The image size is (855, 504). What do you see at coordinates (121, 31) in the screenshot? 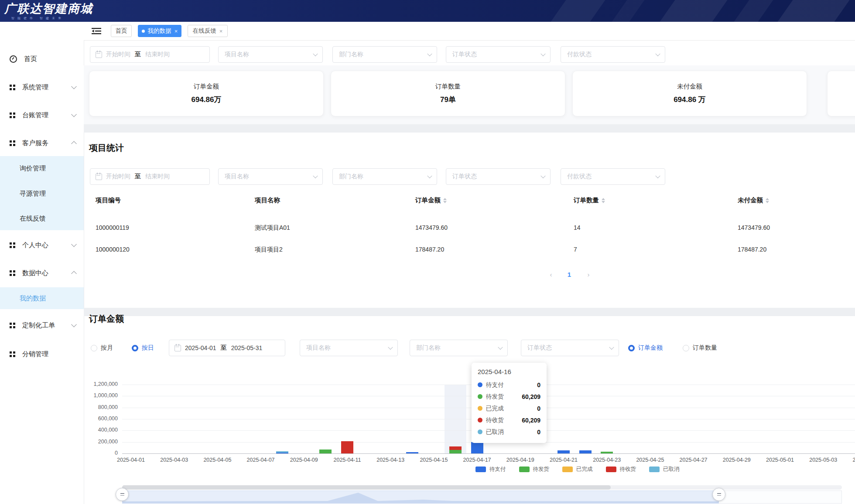
I see `tab-home: 首页` at bounding box center [121, 31].